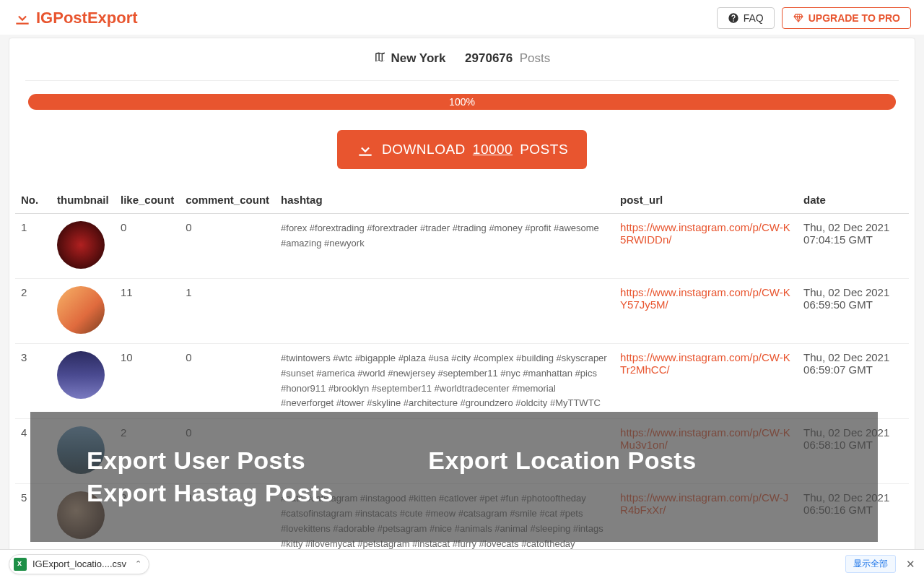 This screenshot has width=924, height=578. What do you see at coordinates (706, 311) in the screenshot?
I see `cell-post-url: https://www.instagram.com/p/CW-KY57Jy5M/` at bounding box center [706, 311].